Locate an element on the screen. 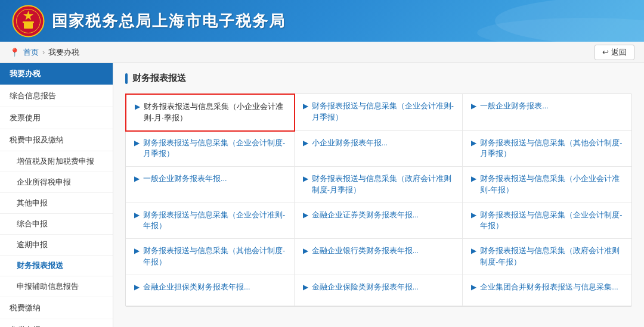  sidebar-item-shenbaofuzhu: 申报辅助信息报告 is located at coordinates (56, 287).